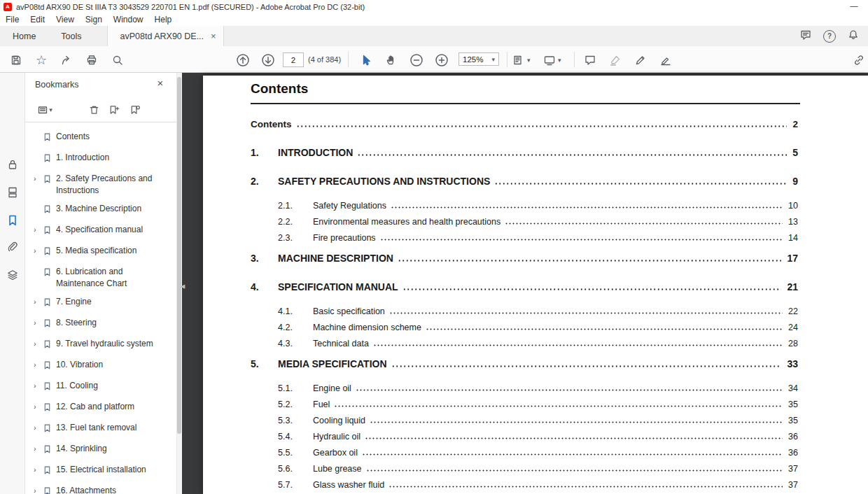 This screenshot has height=494, width=868. Describe the element at coordinates (99, 366) in the screenshot. I see `bookmark-item: › 10. Vibration` at that location.